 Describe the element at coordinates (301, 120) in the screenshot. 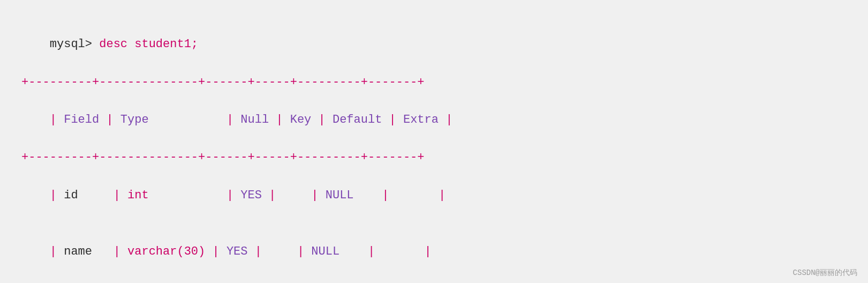

I see `header-key: Key` at that location.